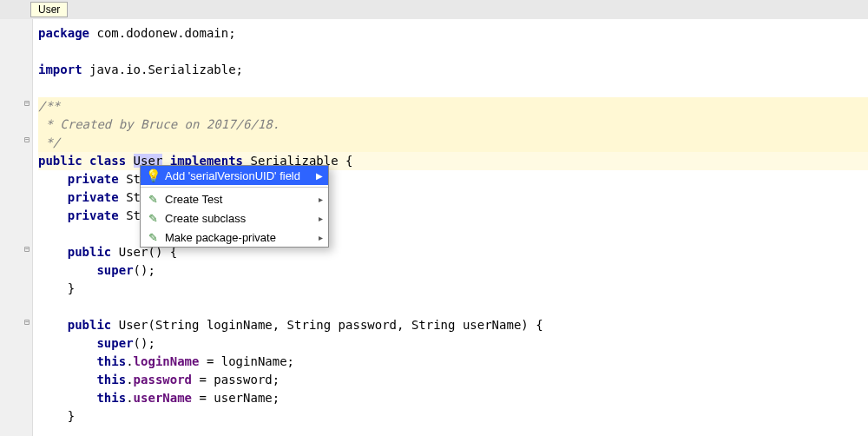 The image size is (868, 436). I want to click on intention-create-test: ✎ Create Test ▸, so click(234, 199).